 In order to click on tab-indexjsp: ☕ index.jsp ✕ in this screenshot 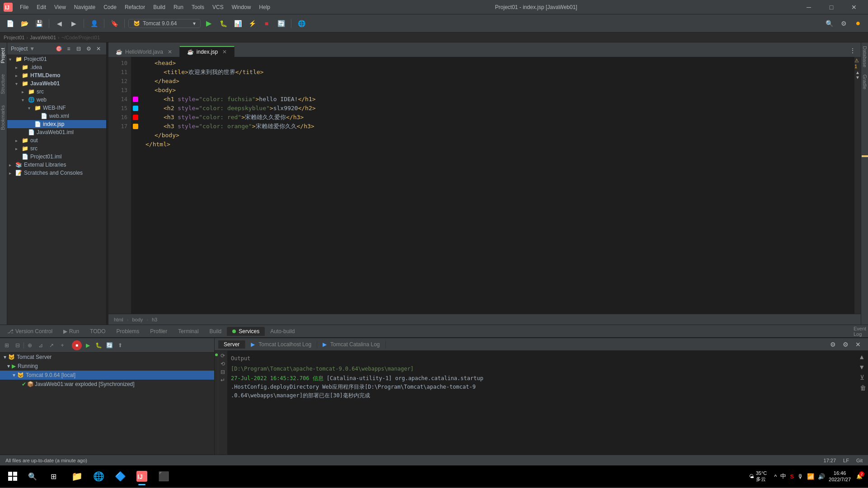, I will do `click(207, 51)`.